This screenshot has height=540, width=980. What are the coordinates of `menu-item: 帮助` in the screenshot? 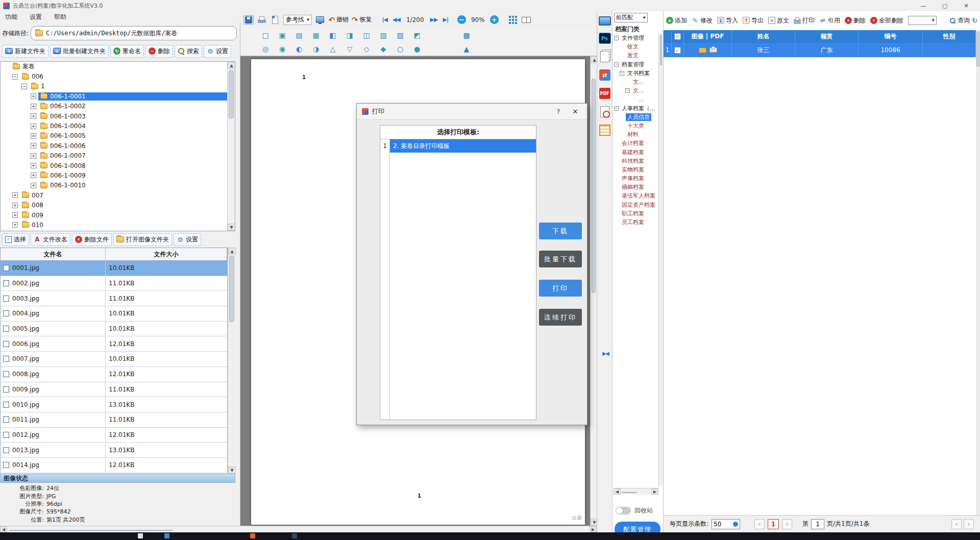 It's located at (60, 17).